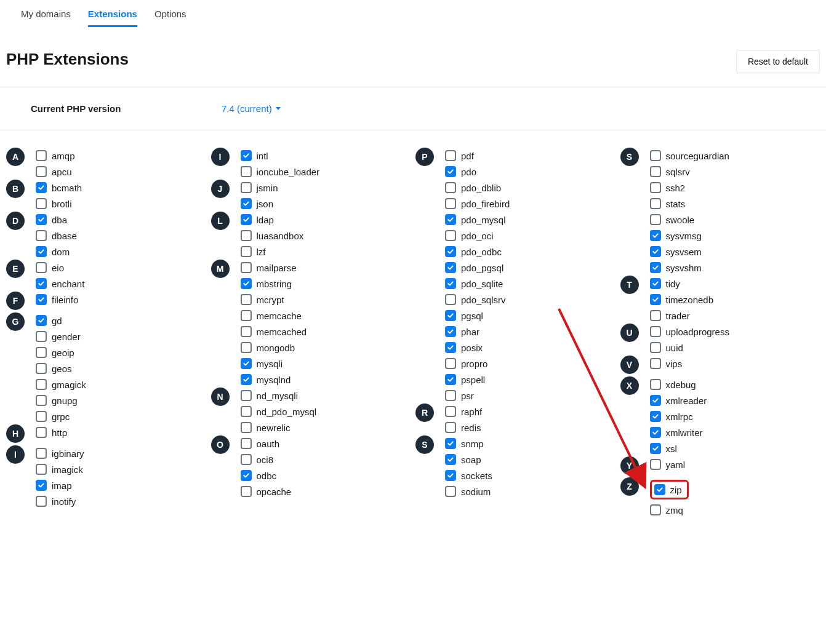  Describe the element at coordinates (478, 300) in the screenshot. I see `extension-checkbox-pdo_sqlsrv: pdo_sqlsrv` at that location.